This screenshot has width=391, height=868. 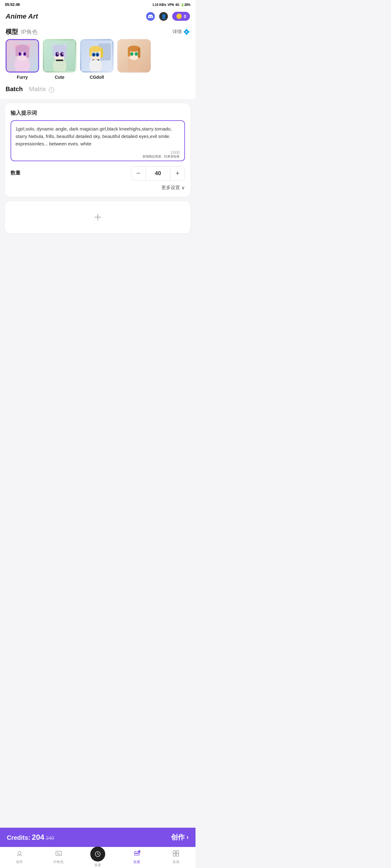 I want to click on prompt-card: 输入提示词 1girl,solo, dynamic angle, dark ma…, so click(x=98, y=150).